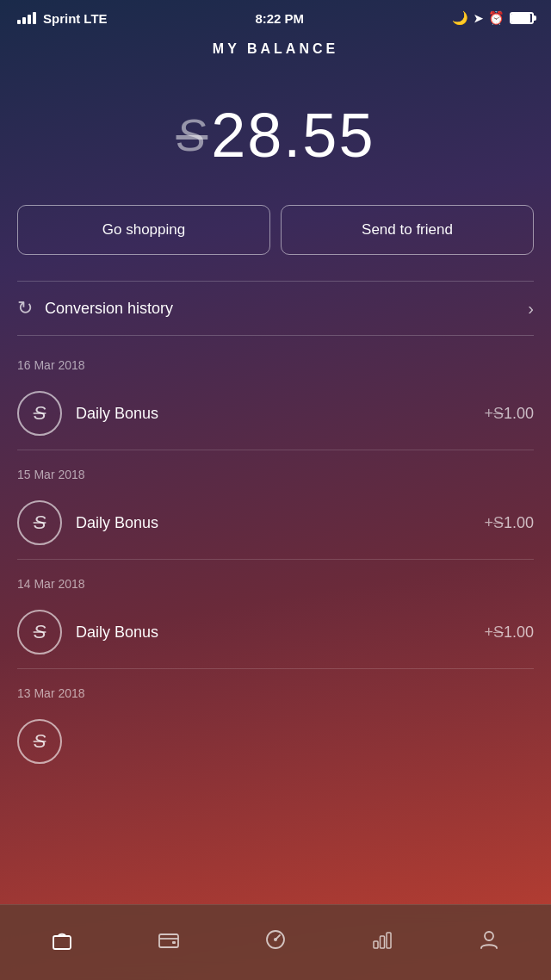 The width and height of the screenshot is (551, 980). I want to click on transaction-amount-3: +S1.00, so click(509, 632).